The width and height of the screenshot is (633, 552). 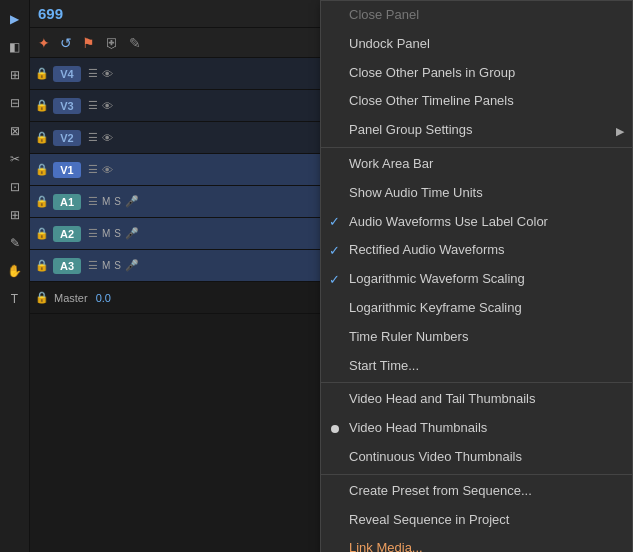 I want to click on track-controls-v1: ☰ 👁, so click(x=100, y=170).